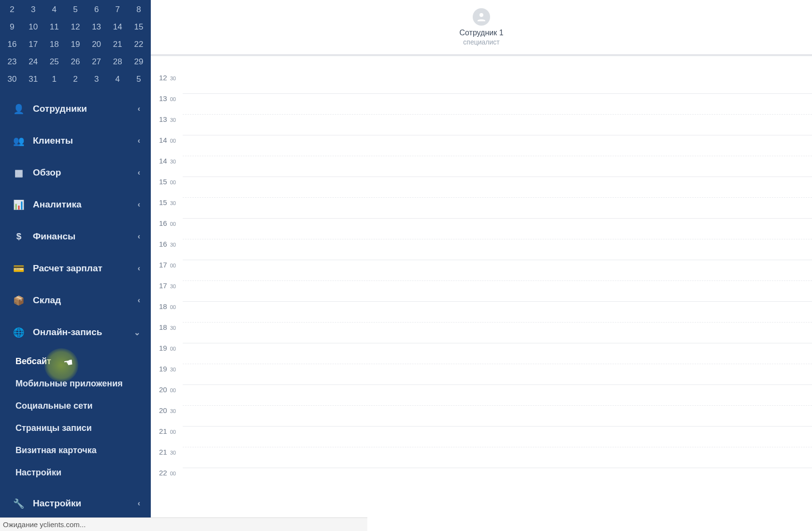  I want to click on time-slot: 20 30, so click(481, 416).